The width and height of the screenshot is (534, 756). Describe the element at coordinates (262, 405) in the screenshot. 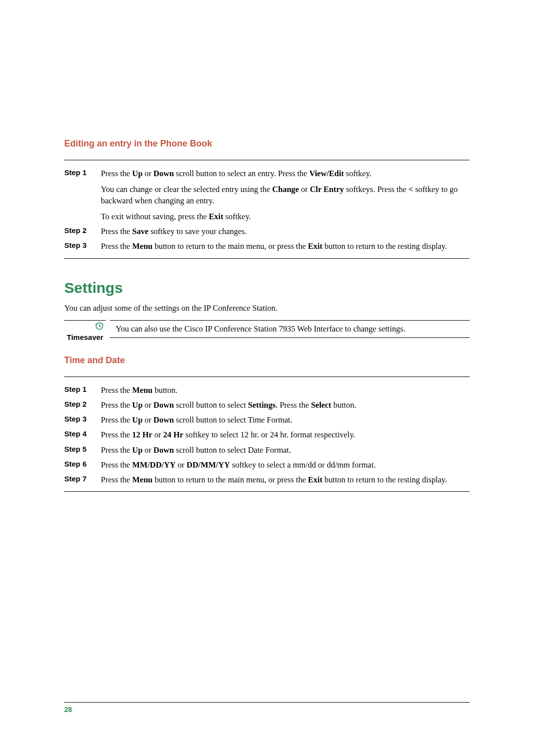

I see `bold-term: Settings` at that location.